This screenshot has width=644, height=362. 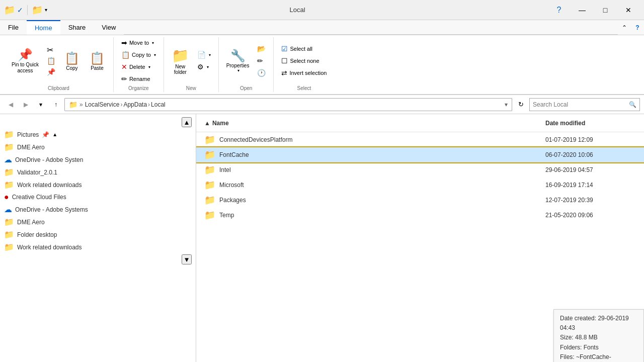 What do you see at coordinates (191, 88) in the screenshot?
I see `new-label: New` at bounding box center [191, 88].